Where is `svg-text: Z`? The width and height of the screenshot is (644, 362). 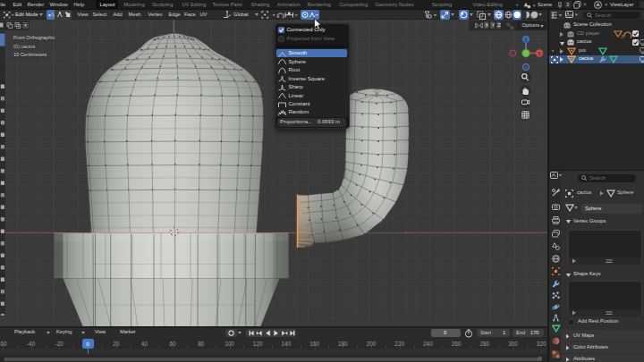 svg-text: Z is located at coordinates (526, 40).